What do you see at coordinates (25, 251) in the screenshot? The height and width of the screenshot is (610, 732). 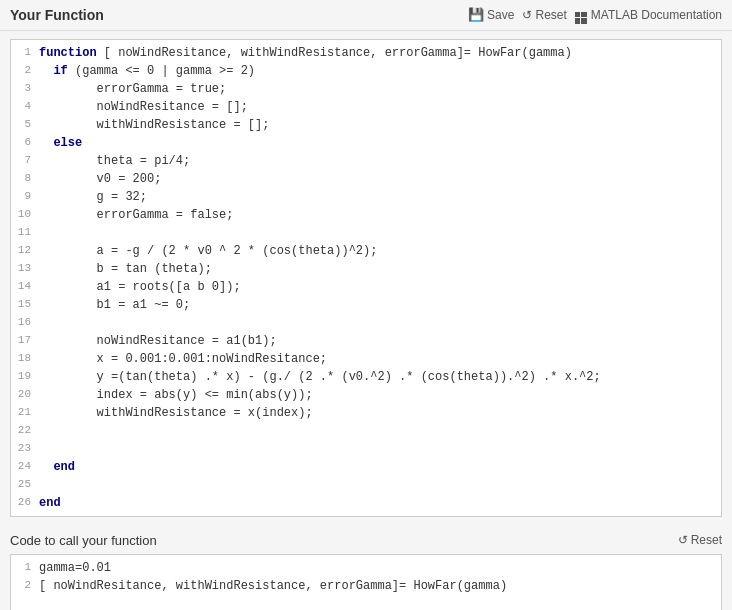 I see `line-number: 12` at bounding box center [25, 251].